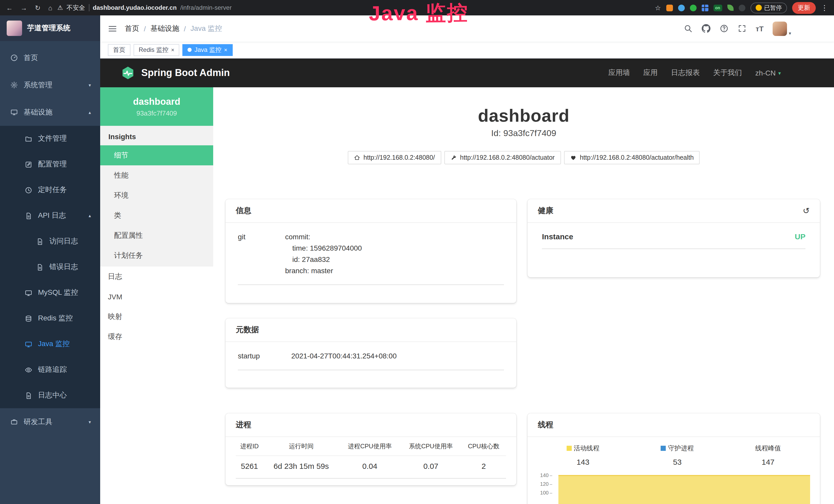  What do you see at coordinates (573, 158) in the screenshot?
I see `heartbeat-icon` at bounding box center [573, 158].